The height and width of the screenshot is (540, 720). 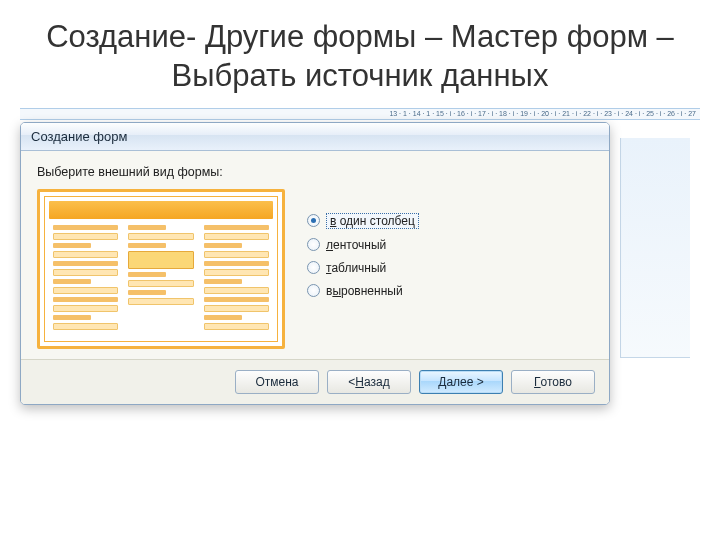 What do you see at coordinates (277, 382) in the screenshot?
I see `cancel-button: Отмена` at bounding box center [277, 382].